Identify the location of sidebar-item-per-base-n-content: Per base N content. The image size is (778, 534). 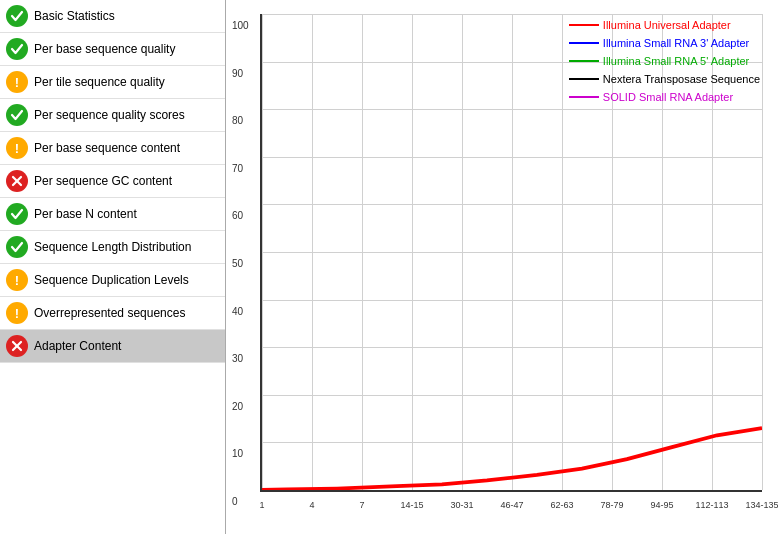
(112, 214).